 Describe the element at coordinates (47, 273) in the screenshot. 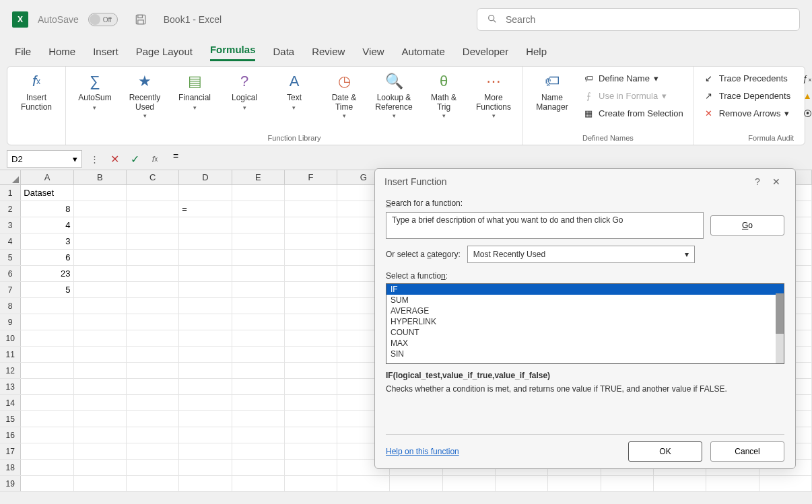

I see `cell: 23` at that location.